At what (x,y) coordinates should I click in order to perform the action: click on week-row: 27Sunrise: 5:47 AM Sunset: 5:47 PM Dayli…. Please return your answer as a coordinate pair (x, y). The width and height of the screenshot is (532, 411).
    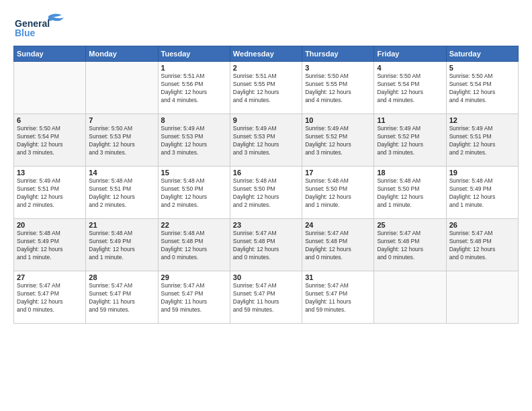
    Looking at the image, I should click on (266, 298).